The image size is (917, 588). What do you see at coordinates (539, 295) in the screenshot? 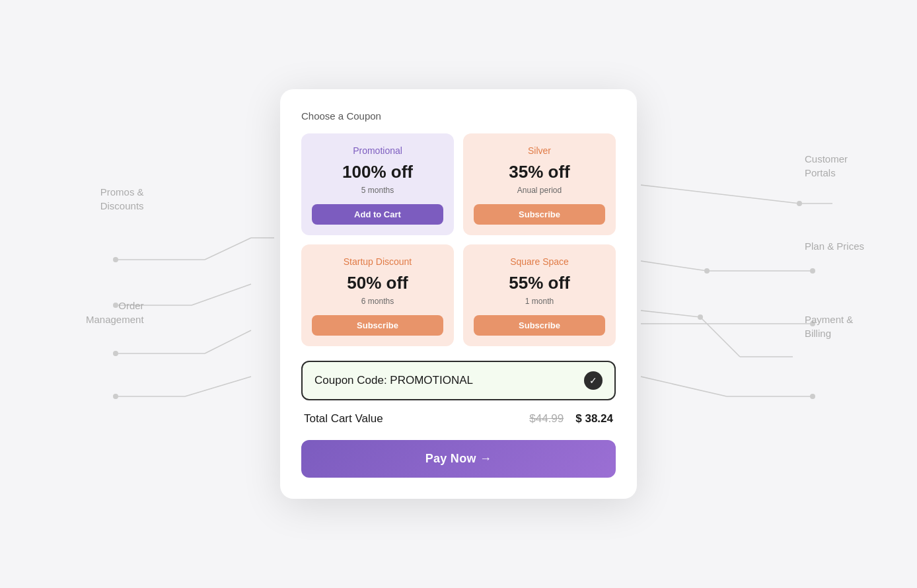
I see `coupon-square-space: Square Space 55% off 1 month Subscribe` at bounding box center [539, 295].